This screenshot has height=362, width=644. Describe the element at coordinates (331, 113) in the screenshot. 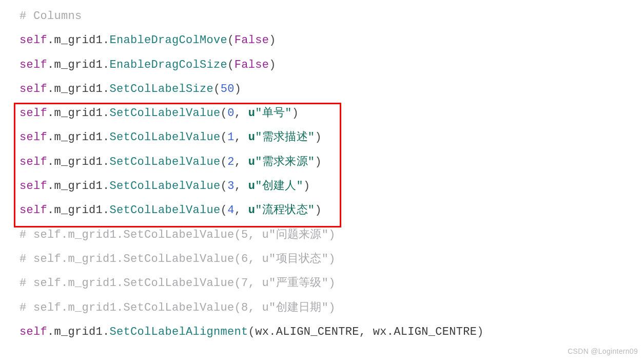

I see `code-line: self.m_grid1.SetColLabelValue(0, u"单号")` at that location.